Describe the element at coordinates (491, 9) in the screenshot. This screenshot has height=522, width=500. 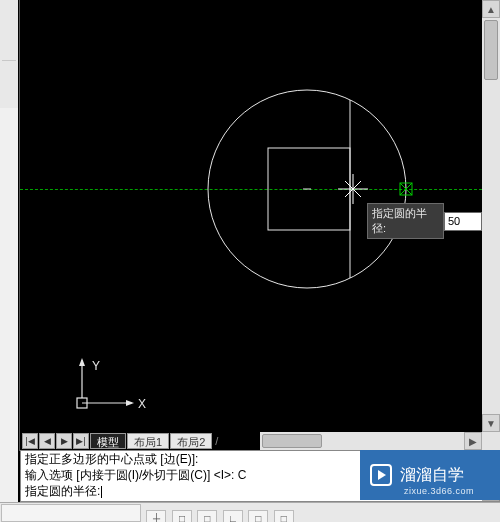
I see `scroll-up-button: ▲` at that location.